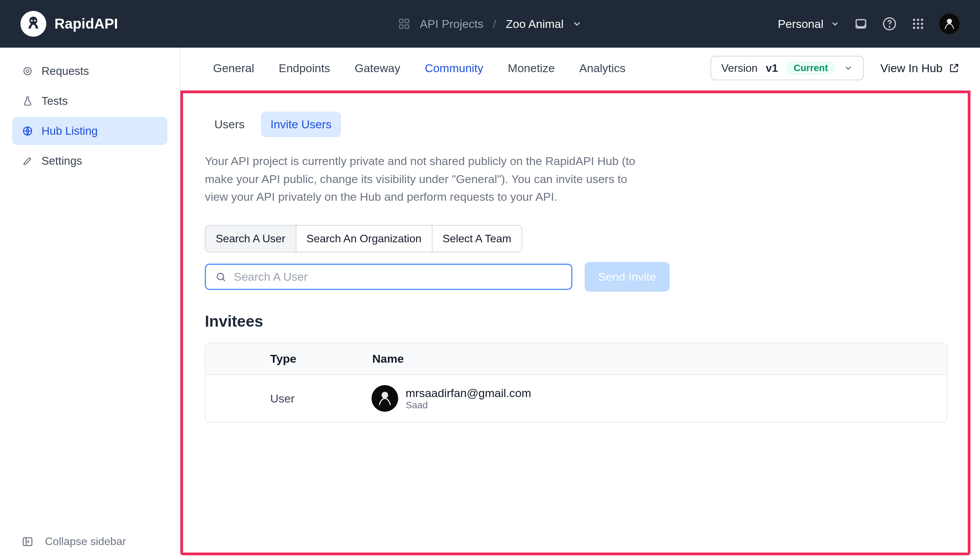 The image size is (980, 558). I want to click on tab-analytics: Analytics, so click(602, 68).